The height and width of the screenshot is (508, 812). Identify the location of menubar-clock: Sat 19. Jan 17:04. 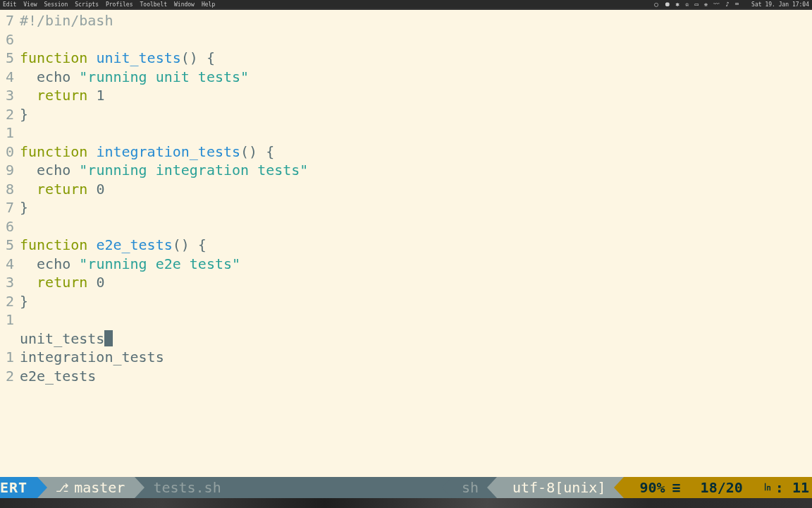
(780, 4).